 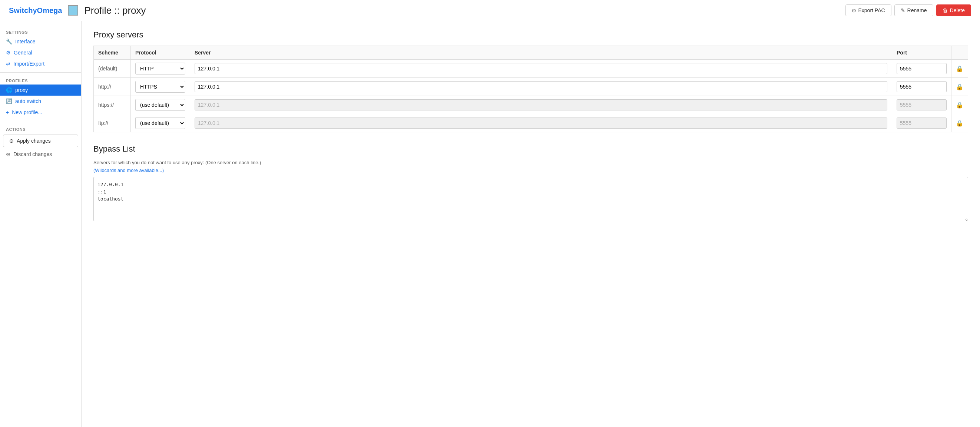 I want to click on rename-icon: ✎, so click(x=903, y=10).